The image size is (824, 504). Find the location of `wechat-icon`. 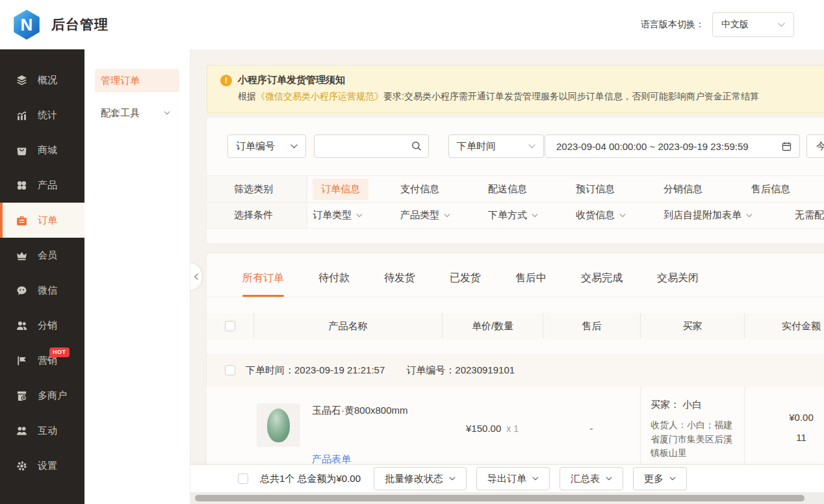

wechat-icon is located at coordinates (22, 291).